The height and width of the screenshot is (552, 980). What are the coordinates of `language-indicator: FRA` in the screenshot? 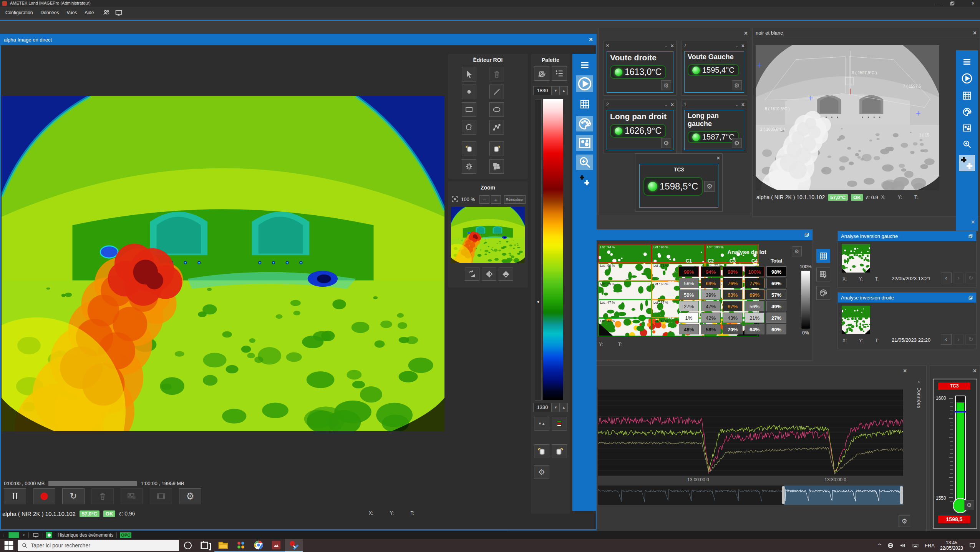 It's located at (930, 546).